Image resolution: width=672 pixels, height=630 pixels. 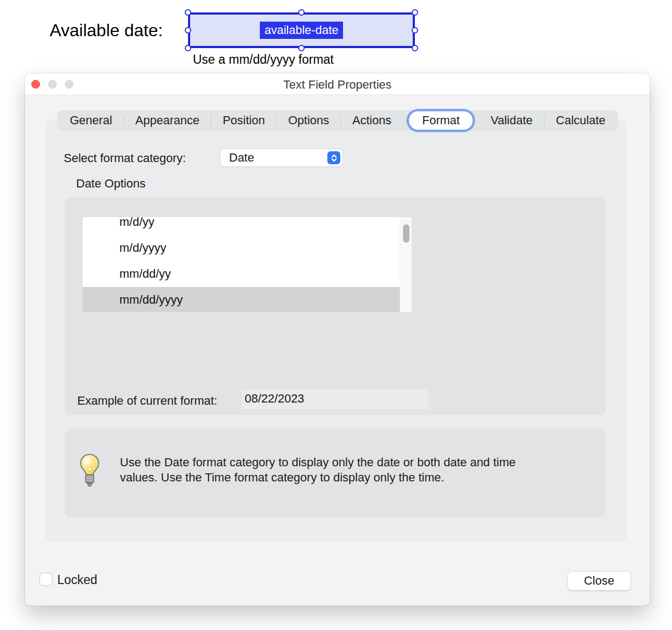 I want to click on date-format-list: m/d/yy m/d/yyyy mm/dd/yy mm/dd/yyyy, so click(x=247, y=265).